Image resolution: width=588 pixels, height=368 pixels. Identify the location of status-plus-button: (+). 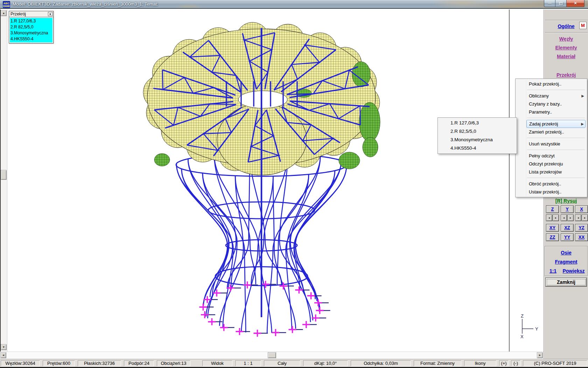
(504, 363).